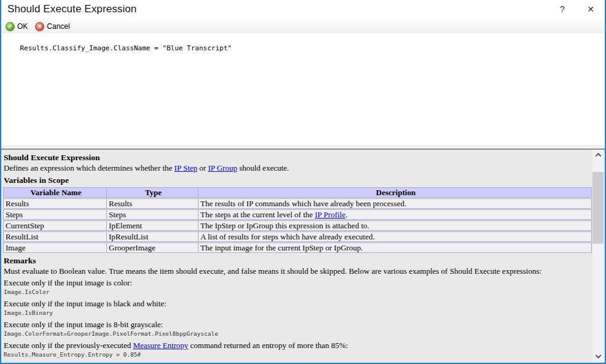  What do you see at coordinates (303, 10) in the screenshot?
I see `title-bar: Should Execute Expression ? ✕` at bounding box center [303, 10].